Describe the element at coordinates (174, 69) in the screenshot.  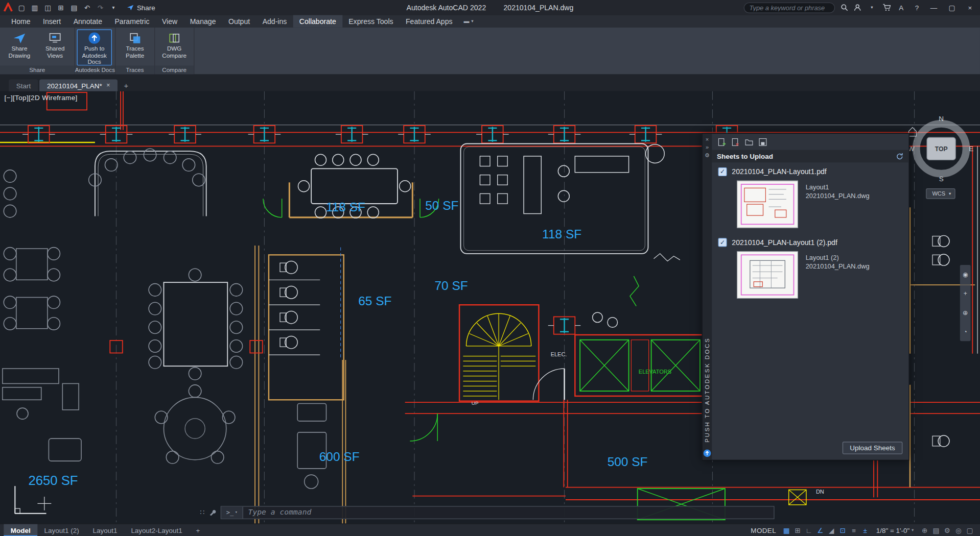
I see `panel-label-compare: Compare` at that location.